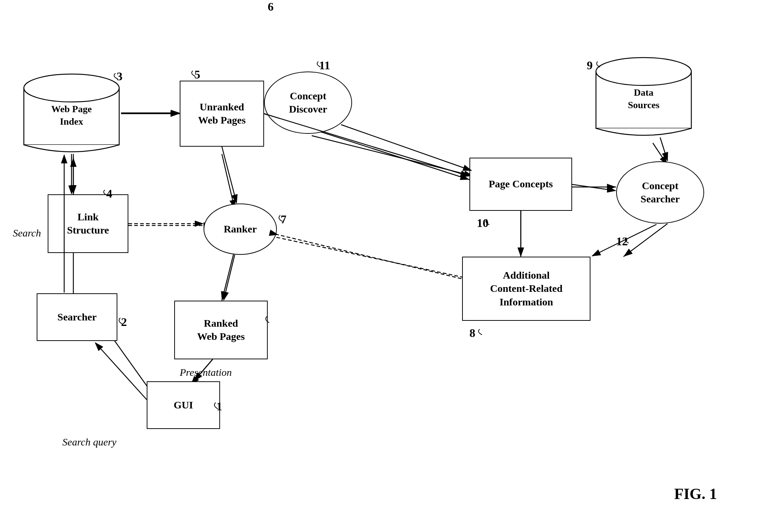 The width and height of the screenshot is (761, 532). Describe the element at coordinates (221, 330) in the screenshot. I see `ranked-web-pages-label: RankedWeb Pages` at that location.